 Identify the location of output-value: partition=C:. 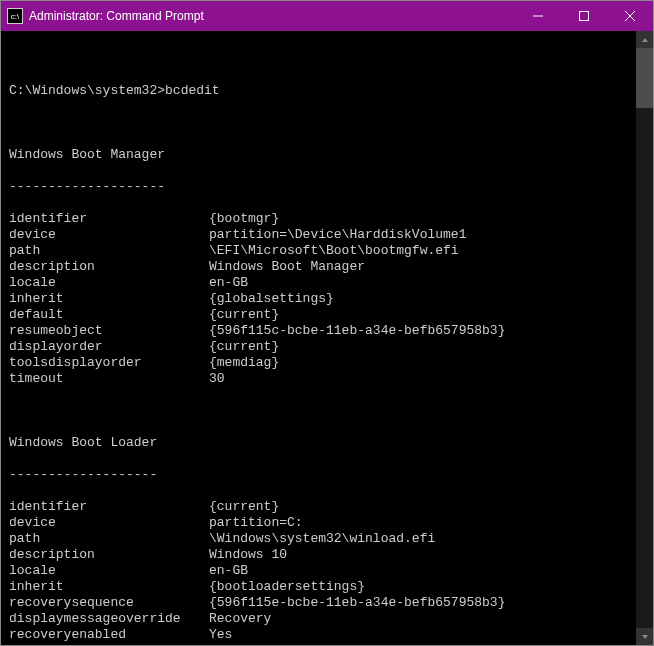
(256, 523).